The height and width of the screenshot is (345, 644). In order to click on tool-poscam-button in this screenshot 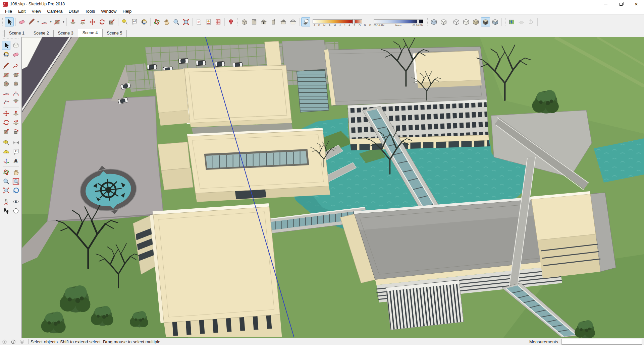, I will do `click(6, 202)`.